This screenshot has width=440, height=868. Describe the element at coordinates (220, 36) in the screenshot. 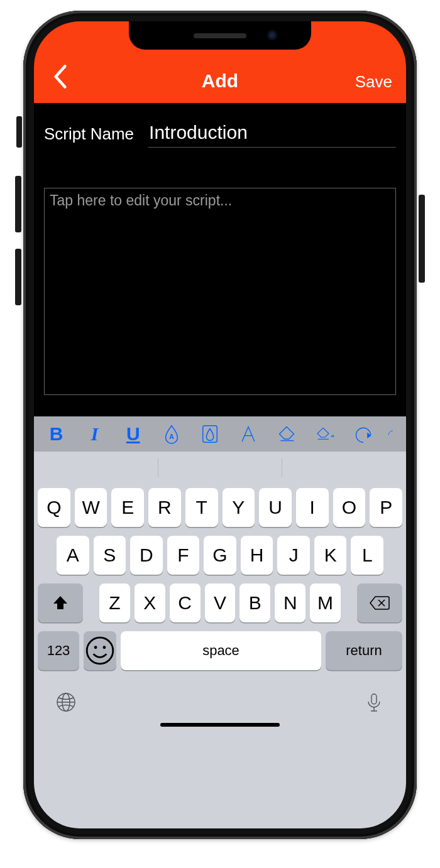

I see `speaker-grill` at that location.